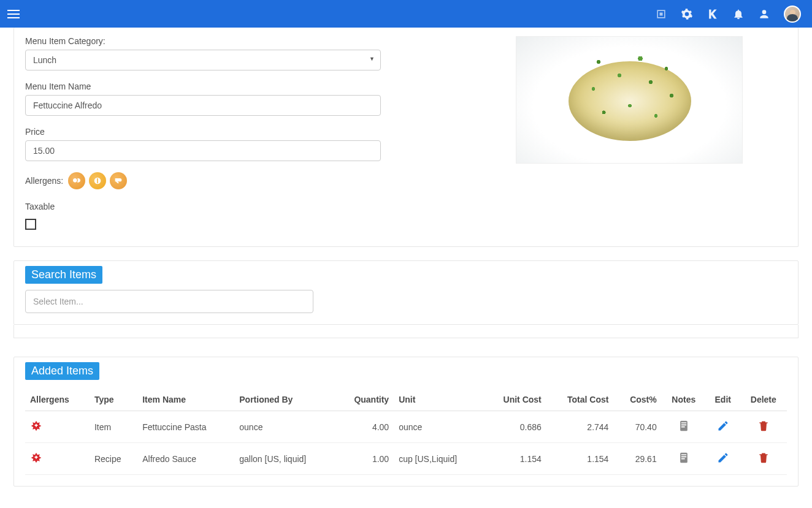 The height and width of the screenshot is (508, 812). I want to click on allergen-badge-2-icon, so click(98, 181).